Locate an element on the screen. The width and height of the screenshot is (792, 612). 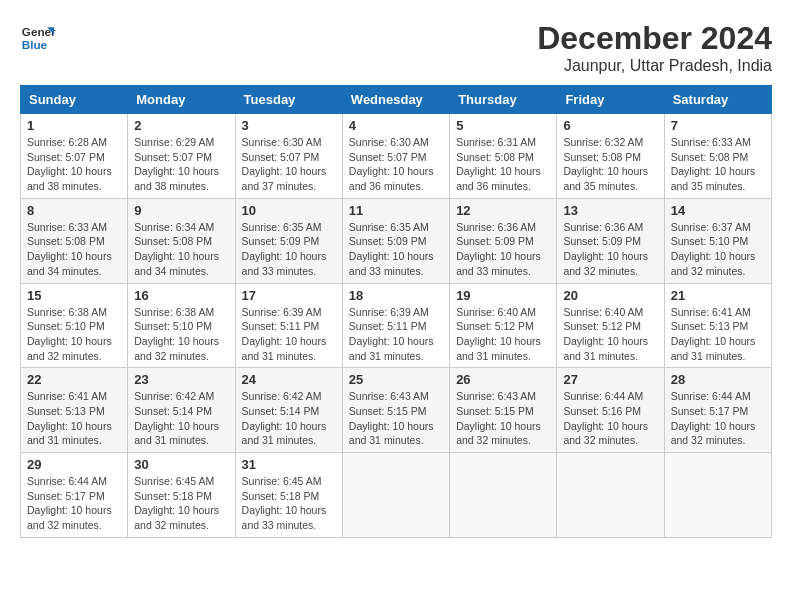
svg-text: Blue is located at coordinates (35, 44).